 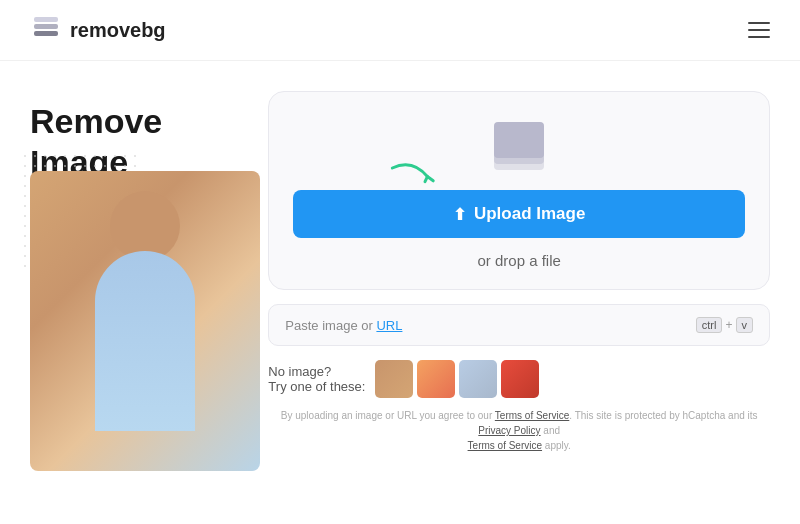 What do you see at coordinates (519, 325) in the screenshot?
I see `paste-area: Paste image or URL ctrl + v` at bounding box center [519, 325].